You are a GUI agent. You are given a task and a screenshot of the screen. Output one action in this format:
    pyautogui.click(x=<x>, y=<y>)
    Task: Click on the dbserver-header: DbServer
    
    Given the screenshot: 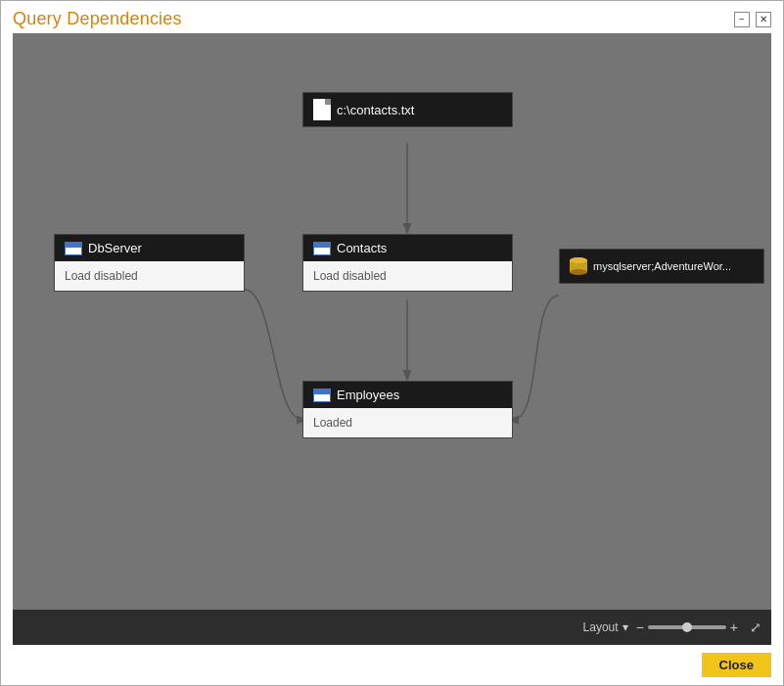 What is the action you would take?
    pyautogui.click(x=149, y=249)
    